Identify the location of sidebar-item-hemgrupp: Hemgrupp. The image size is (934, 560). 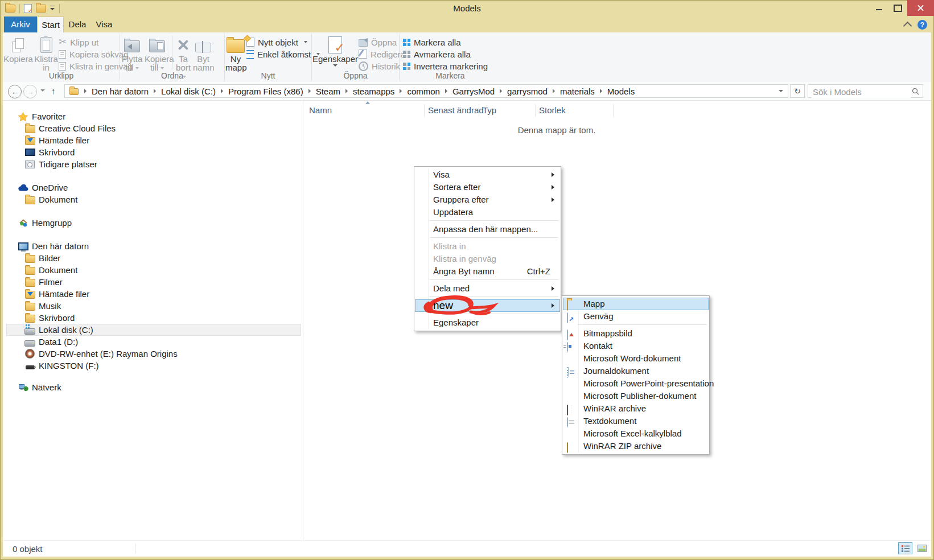
(153, 223).